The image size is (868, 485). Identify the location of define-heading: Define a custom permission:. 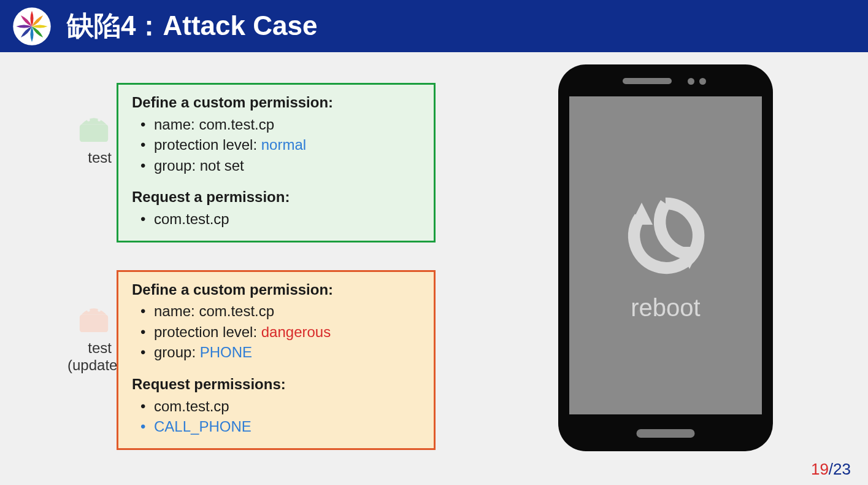
(276, 103).